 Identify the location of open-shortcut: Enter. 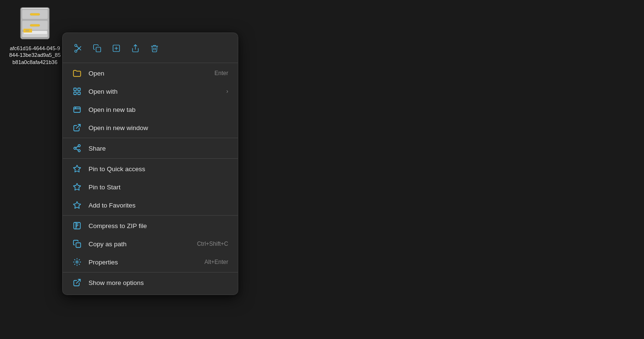
(221, 73).